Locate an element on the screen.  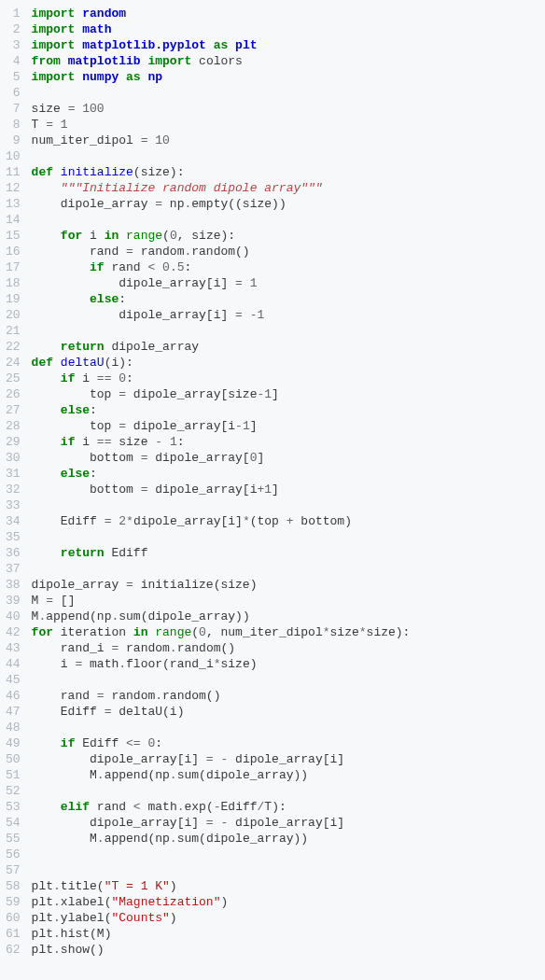
line-number: 18 is located at coordinates (13, 284).